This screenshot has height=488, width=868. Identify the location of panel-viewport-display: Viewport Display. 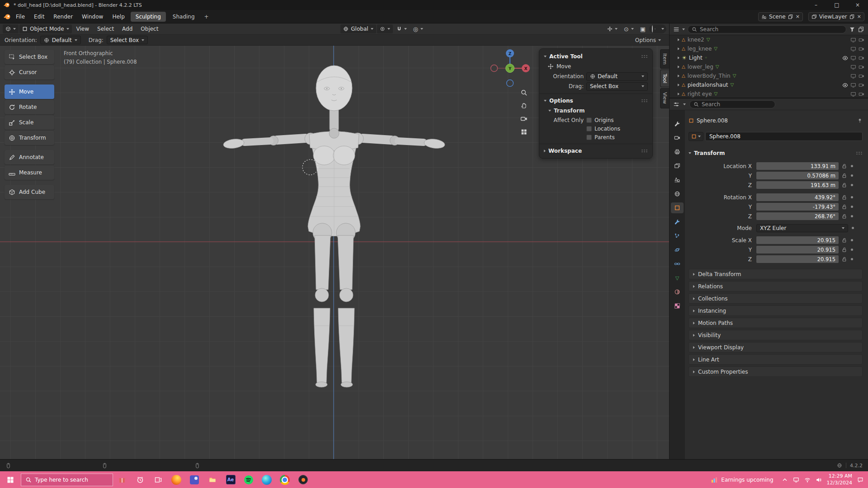
(776, 347).